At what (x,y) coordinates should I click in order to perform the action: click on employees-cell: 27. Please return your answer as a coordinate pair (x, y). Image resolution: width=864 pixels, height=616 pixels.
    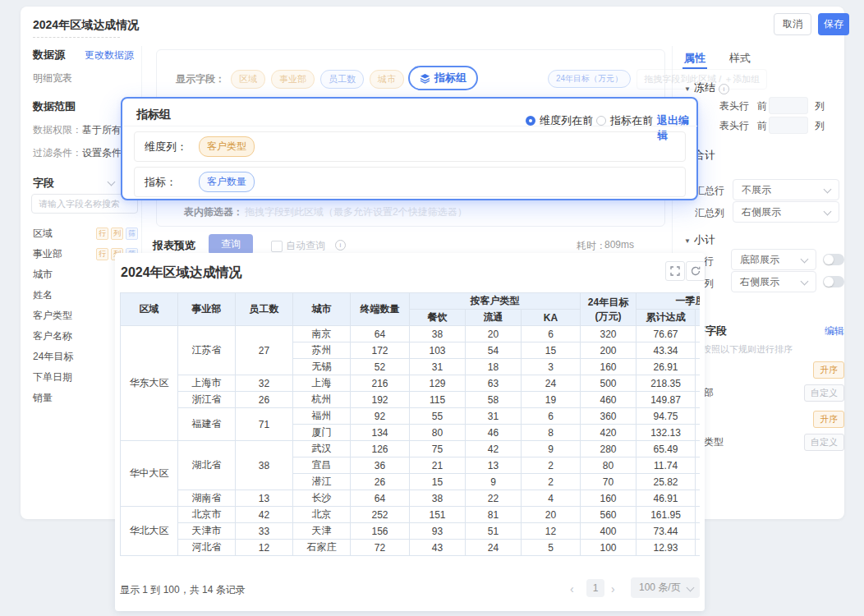
    Looking at the image, I should click on (264, 351).